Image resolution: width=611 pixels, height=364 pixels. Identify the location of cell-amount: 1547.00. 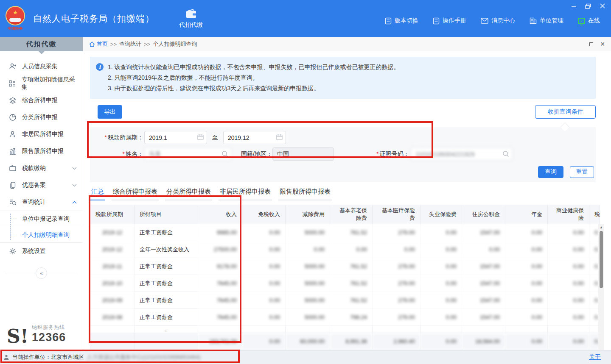
(484, 283).